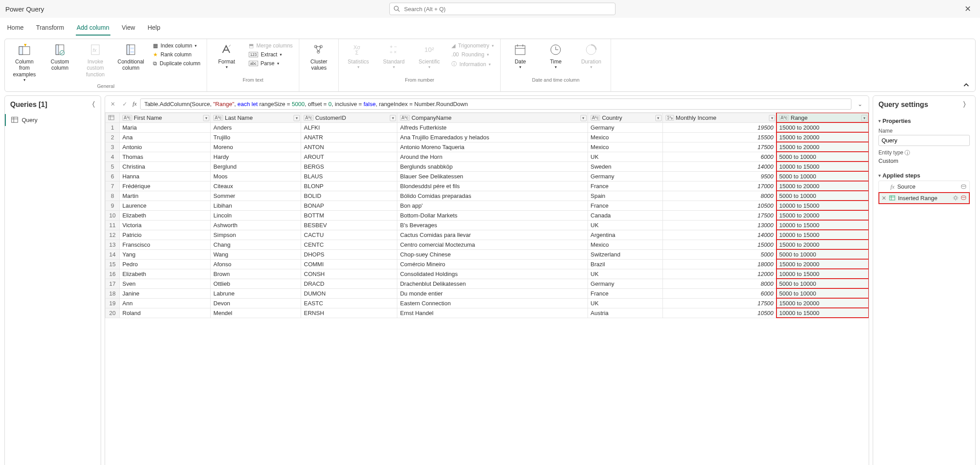 The height and width of the screenshot is (465, 980). I want to click on cell: CONSH, so click(349, 274).